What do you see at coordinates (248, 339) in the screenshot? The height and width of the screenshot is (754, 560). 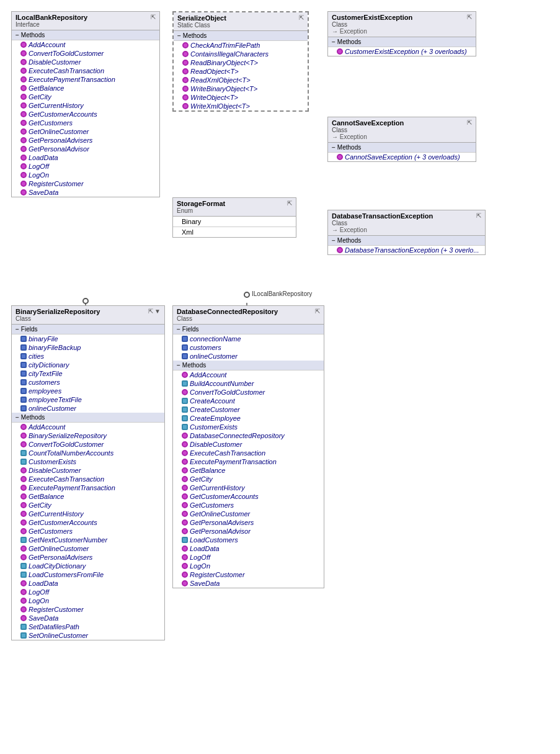 I see `list-item: connectionName` at bounding box center [248, 339].